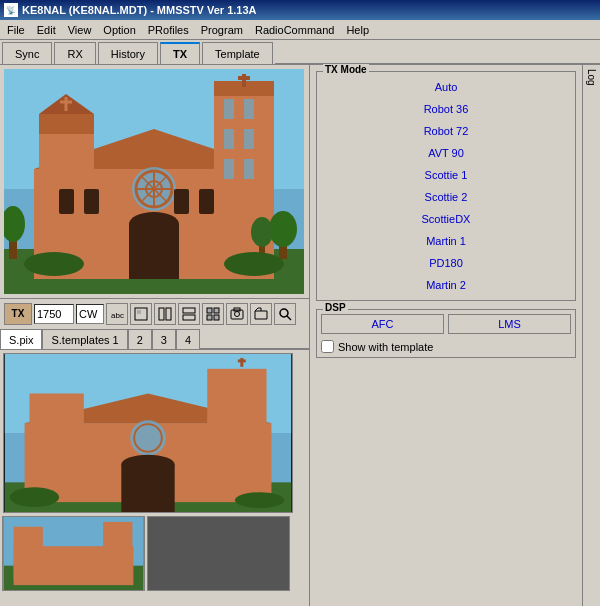 Image resolution: width=600 pixels, height=606 pixels. Describe the element at coordinates (154, 339) in the screenshot. I see `subtab-bar: S.pix S.templates 1 2 3 4` at that location.